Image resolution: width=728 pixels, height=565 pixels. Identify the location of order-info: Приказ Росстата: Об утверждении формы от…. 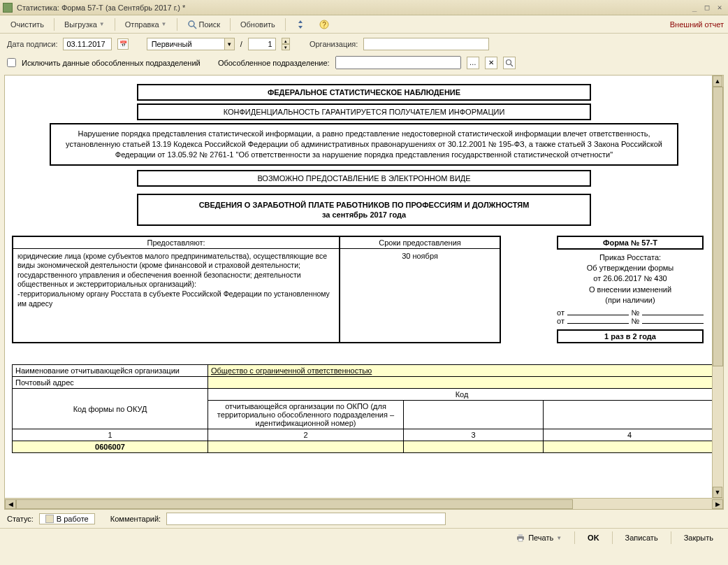
(630, 280).